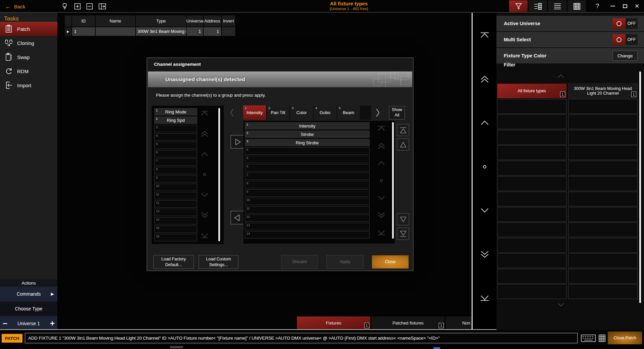 The width and height of the screenshot is (644, 349). I want to click on channel-list-item: 5, so click(176, 145).